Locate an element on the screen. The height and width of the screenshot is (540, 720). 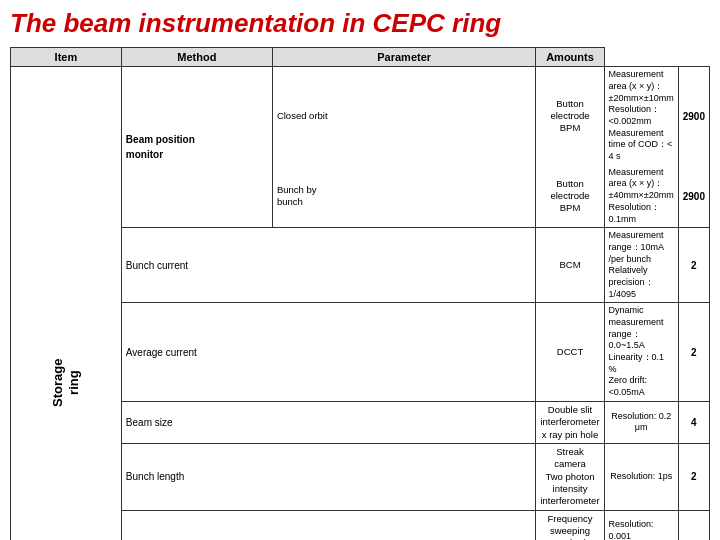
bpm-amount1: 2900 is located at coordinates (694, 116).